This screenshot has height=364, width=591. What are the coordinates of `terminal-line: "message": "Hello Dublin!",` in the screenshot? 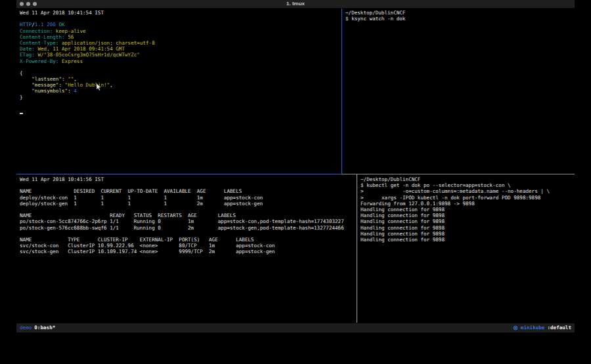 It's located at (181, 85).